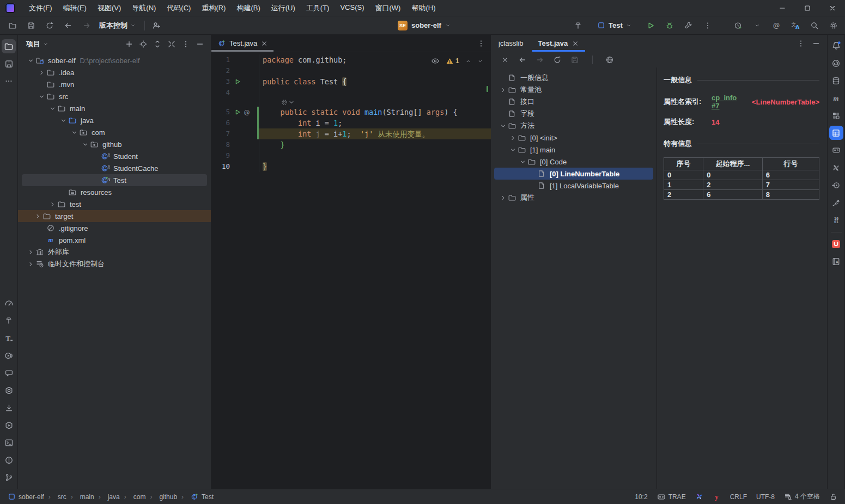 The width and height of the screenshot is (845, 504). I want to click on editor-tab: Test.java, so click(242, 44).